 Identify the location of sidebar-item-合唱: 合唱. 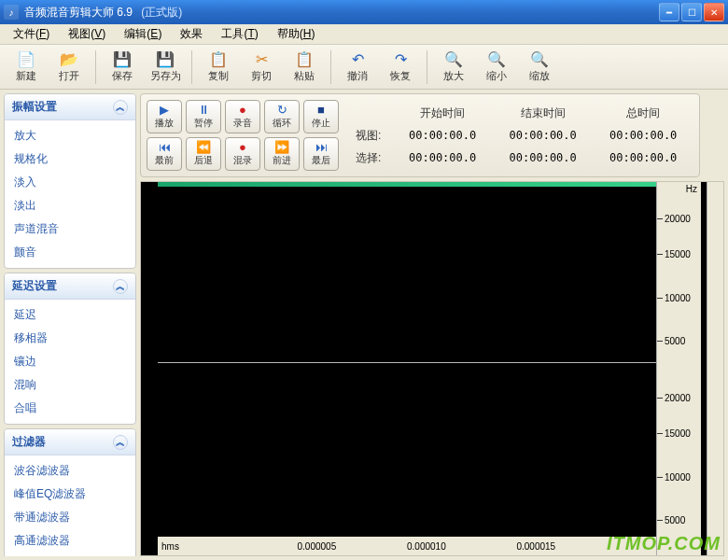
(70, 409).